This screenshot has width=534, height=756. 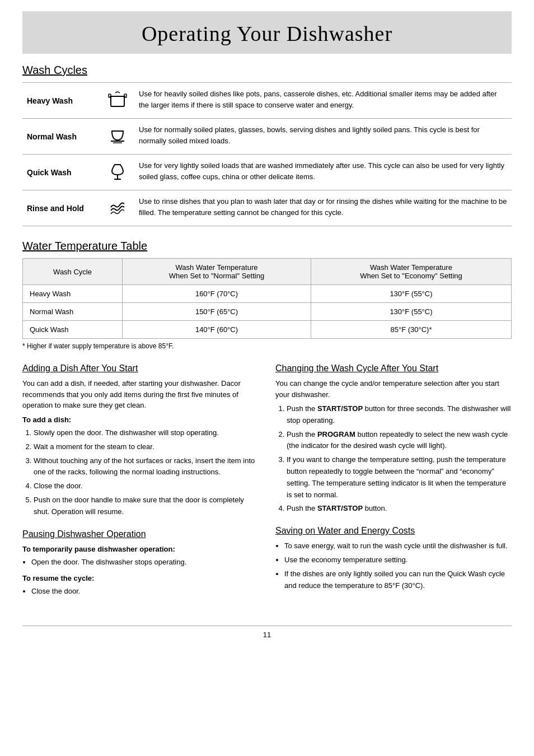 What do you see at coordinates (267, 71) in the screenshot?
I see `wash-cycles-title: Wash Cycles` at bounding box center [267, 71].